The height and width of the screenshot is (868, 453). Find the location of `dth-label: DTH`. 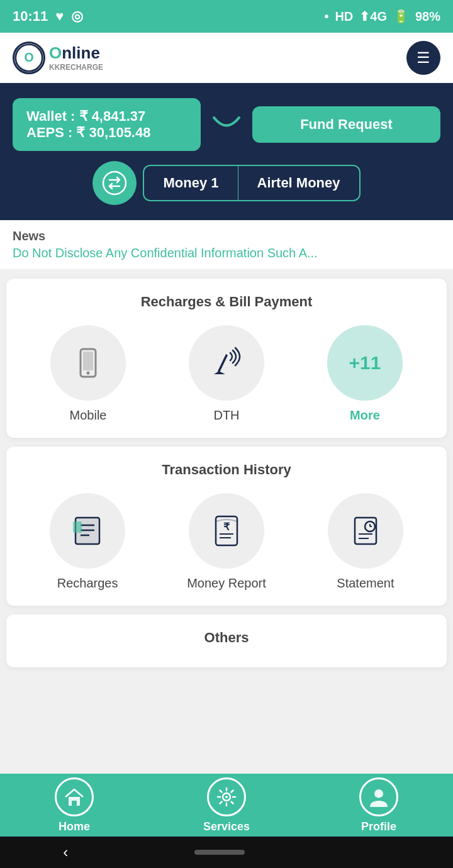

dth-label: DTH is located at coordinates (226, 415).